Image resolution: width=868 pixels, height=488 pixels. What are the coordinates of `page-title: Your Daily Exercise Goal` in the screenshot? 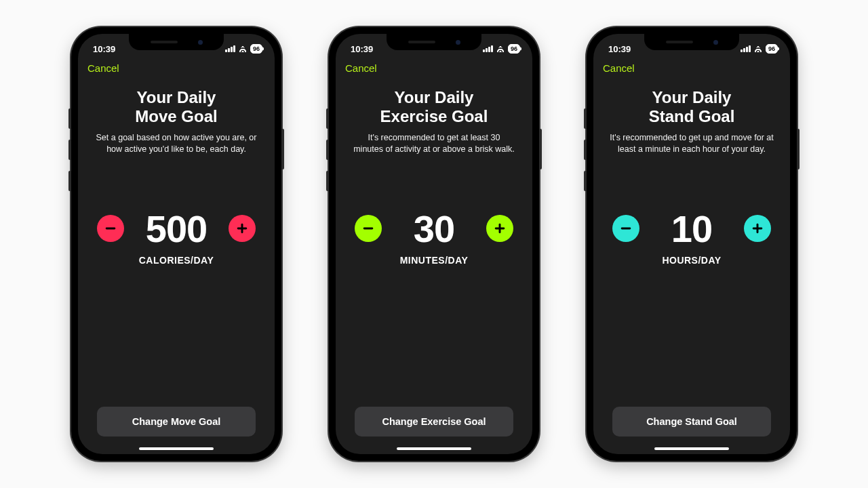 It's located at (434, 107).